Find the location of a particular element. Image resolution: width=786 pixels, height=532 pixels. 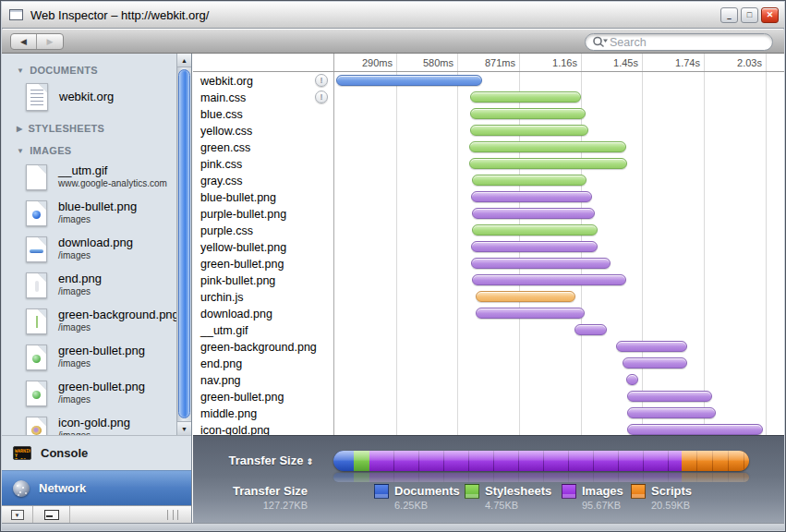

legend-item-script: Scripts20.59KB is located at coordinates (661, 497).